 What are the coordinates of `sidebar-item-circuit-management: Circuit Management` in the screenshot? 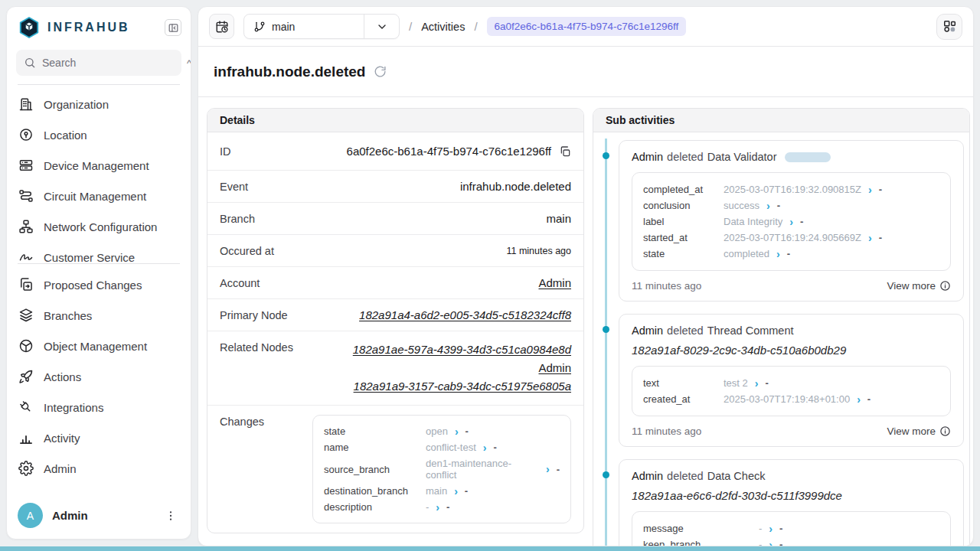 It's located at (99, 196).